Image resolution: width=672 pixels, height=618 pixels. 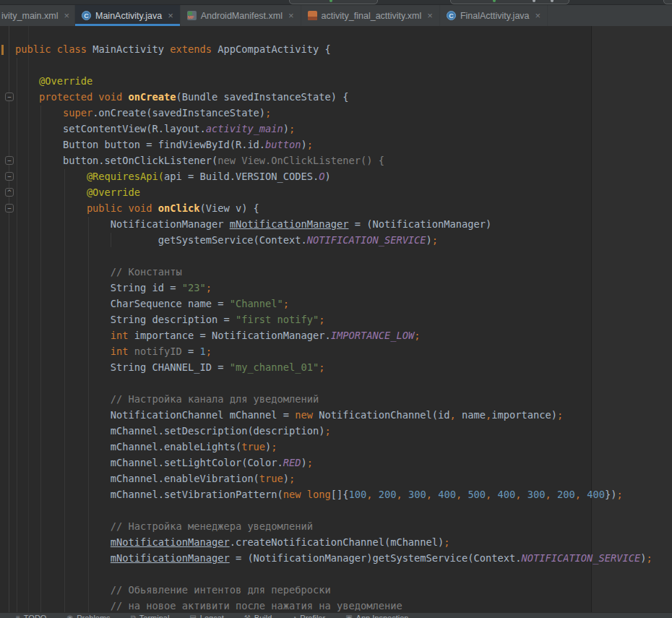 What do you see at coordinates (377, 616) in the screenshot?
I see `toolwindow-app-inspection: ▣ App Inspection` at bounding box center [377, 616].